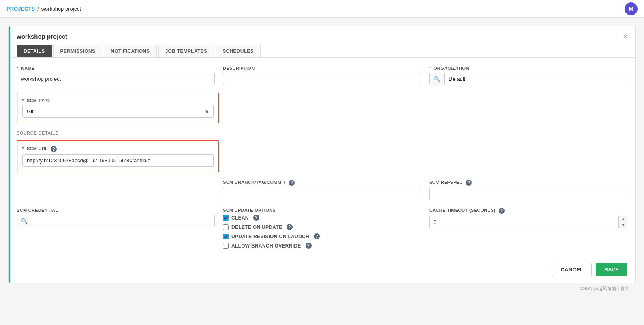 The width and height of the screenshot is (644, 325). I want to click on scm-update-options-label: SCM UPDATE OPTIONS, so click(322, 210).